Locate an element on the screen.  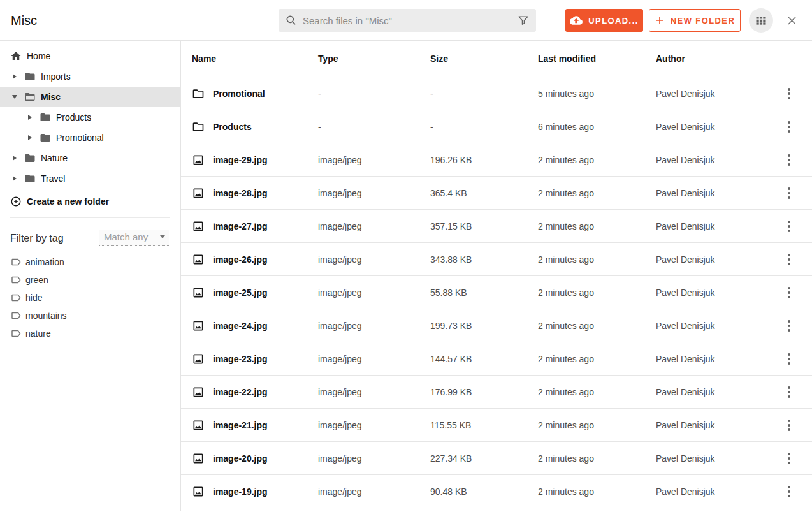
table-row: image-24.jpg image/jpeg 199.73 KB 2 minu… is located at coordinates (497, 326).